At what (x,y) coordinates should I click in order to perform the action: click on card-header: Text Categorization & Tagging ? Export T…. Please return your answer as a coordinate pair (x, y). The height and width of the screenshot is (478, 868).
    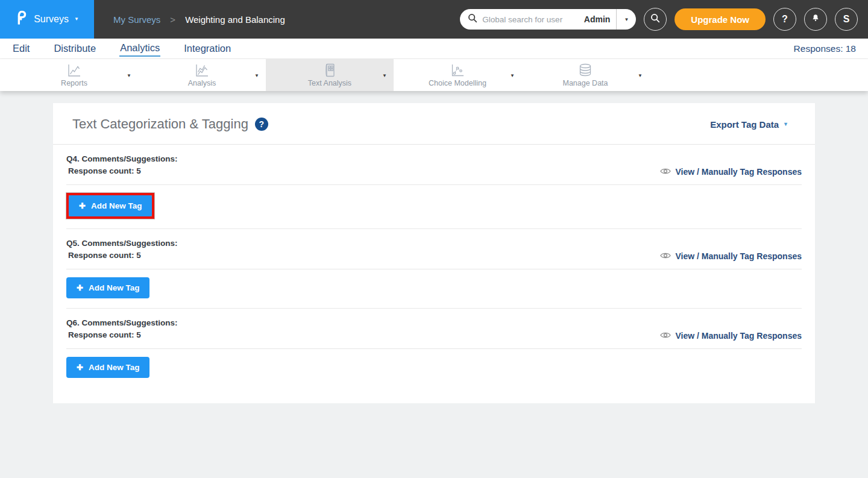
    Looking at the image, I should click on (434, 124).